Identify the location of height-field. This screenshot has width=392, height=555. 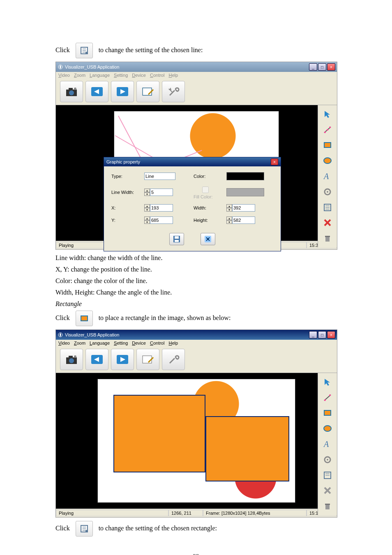
(244, 220).